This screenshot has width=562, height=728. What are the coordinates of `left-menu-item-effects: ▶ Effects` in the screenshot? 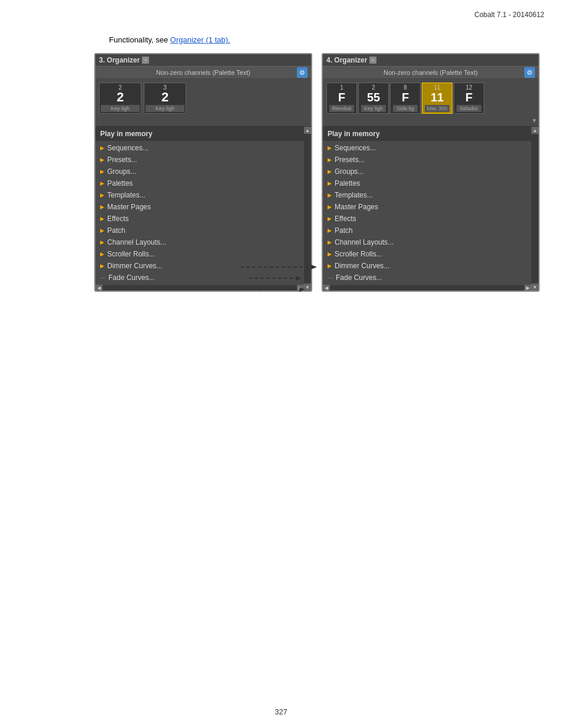 It's located at (200, 219).